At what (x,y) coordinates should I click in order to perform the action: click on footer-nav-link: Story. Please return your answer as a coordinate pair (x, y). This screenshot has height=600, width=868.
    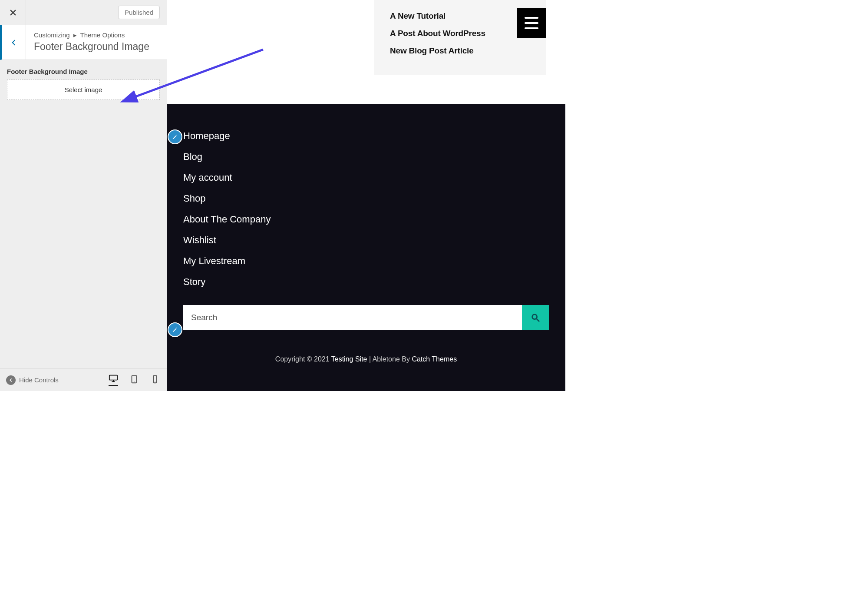
    Looking at the image, I should click on (195, 282).